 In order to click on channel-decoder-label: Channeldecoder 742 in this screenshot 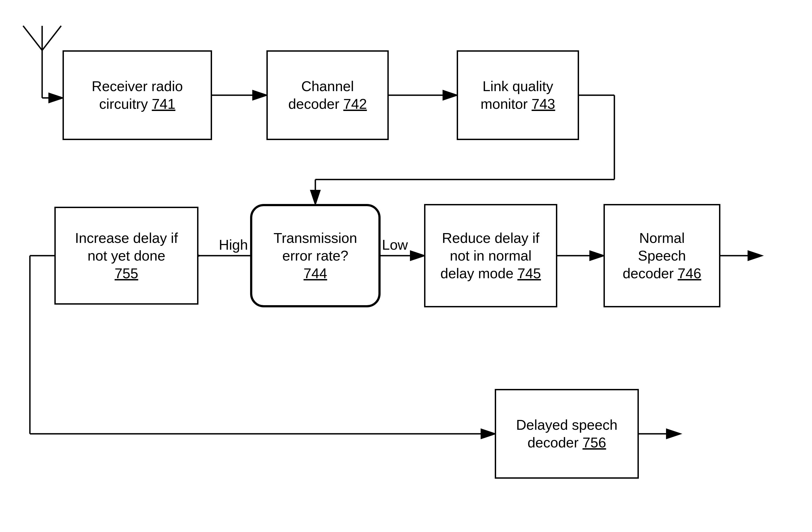, I will do `click(328, 95)`.